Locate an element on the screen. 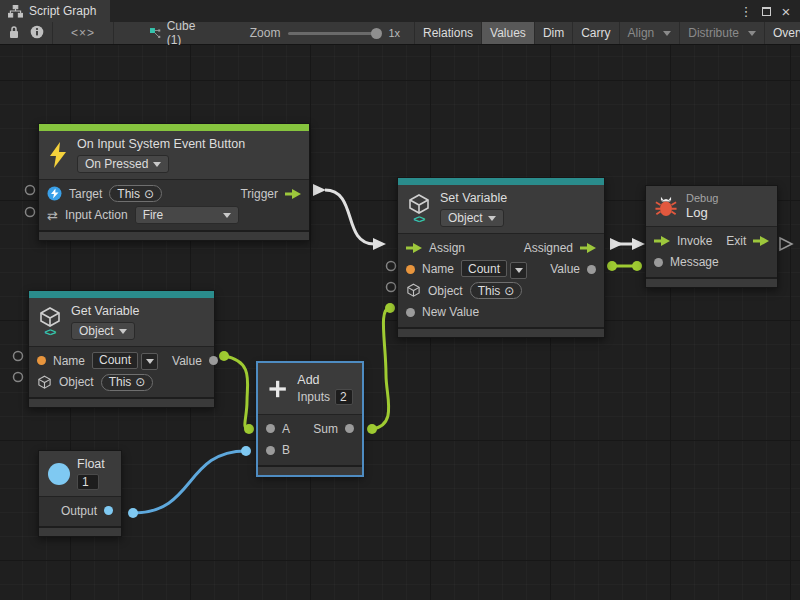 This screenshot has width=800, height=600. distribute-label: Distribute is located at coordinates (714, 33).